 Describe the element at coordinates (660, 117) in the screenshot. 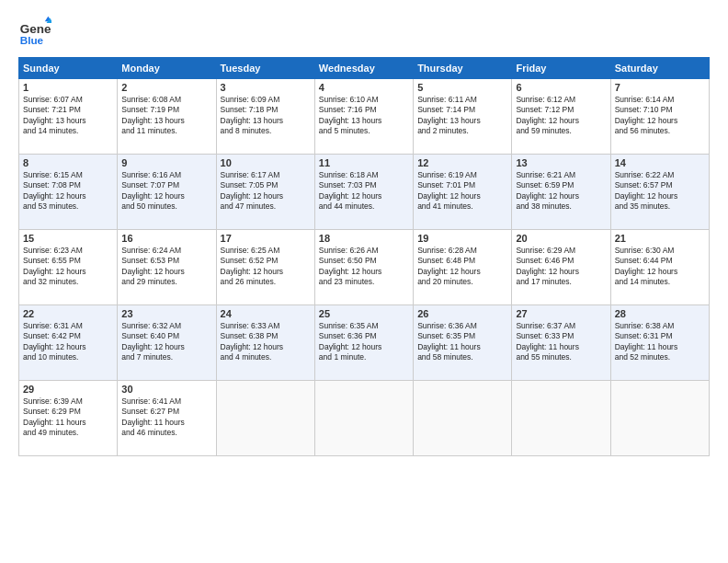

I see `calendar-cell: 7Sunrise: 6:14 AMSunset: 7:10 PMDaylight…` at that location.